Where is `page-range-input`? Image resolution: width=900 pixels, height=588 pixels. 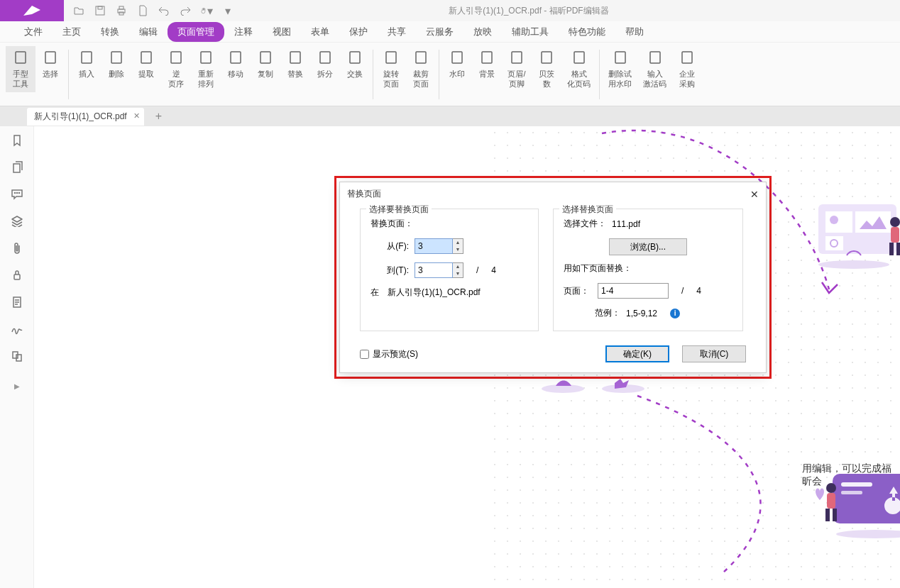
page-range-input is located at coordinates (633, 291).